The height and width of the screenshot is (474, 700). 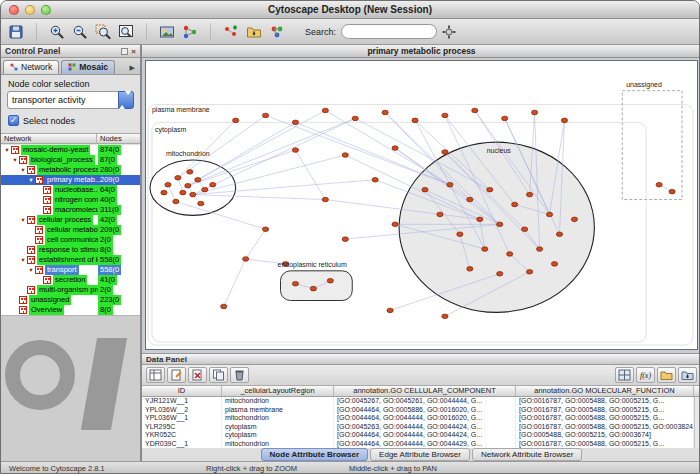 I want to click on table-row: YPL036W__2plasma membrane[GO:0044464, GO…, so click(x=421, y=410).